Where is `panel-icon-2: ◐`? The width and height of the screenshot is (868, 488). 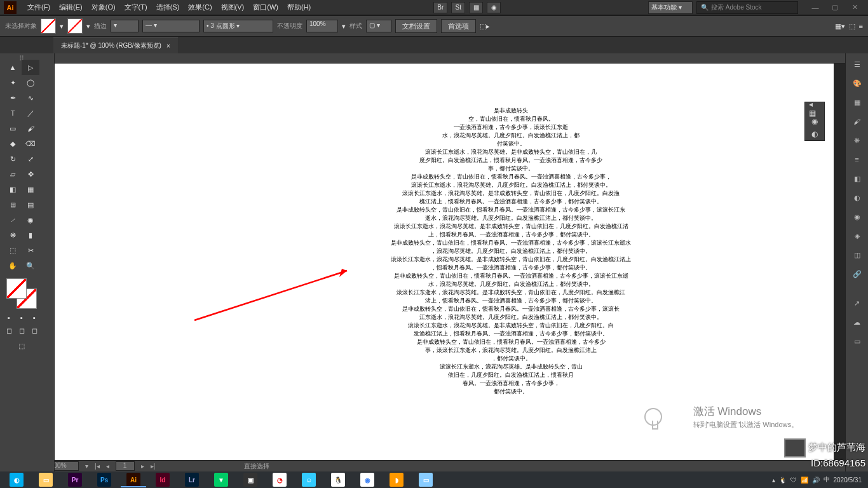
panel-icon-2: ◐ is located at coordinates (815, 134).